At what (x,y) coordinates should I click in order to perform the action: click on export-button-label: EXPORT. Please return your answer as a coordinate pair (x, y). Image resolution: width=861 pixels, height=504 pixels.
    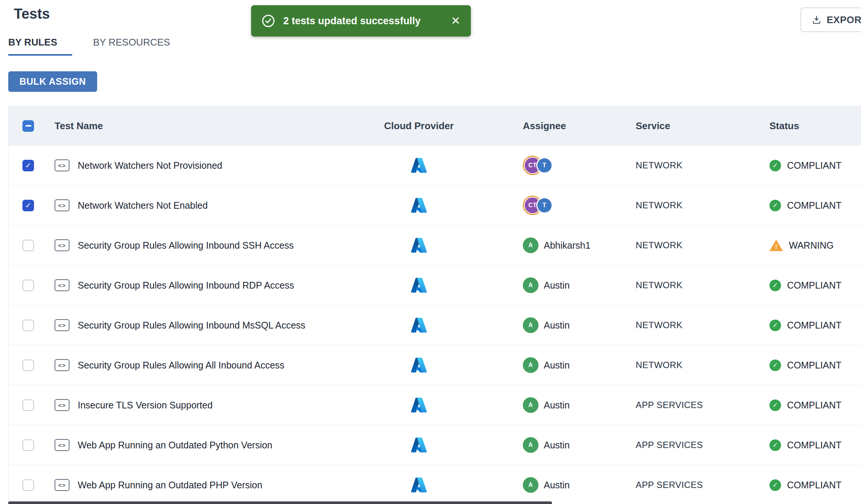
    Looking at the image, I should click on (844, 20).